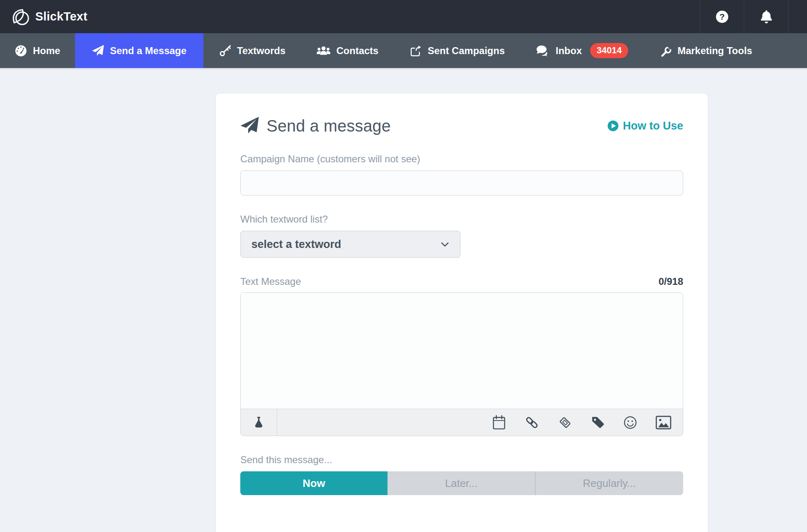 The width and height of the screenshot is (807, 532). What do you see at coordinates (630, 423) in the screenshot?
I see `smiley-icon` at bounding box center [630, 423].